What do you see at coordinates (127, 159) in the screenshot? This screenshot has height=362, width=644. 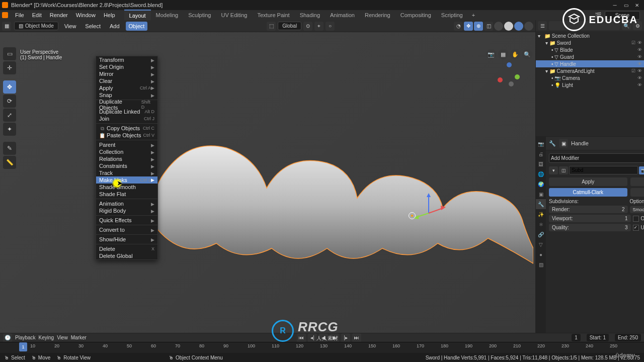 I see `menu-item-relations: Relations▶` at bounding box center [127, 159].